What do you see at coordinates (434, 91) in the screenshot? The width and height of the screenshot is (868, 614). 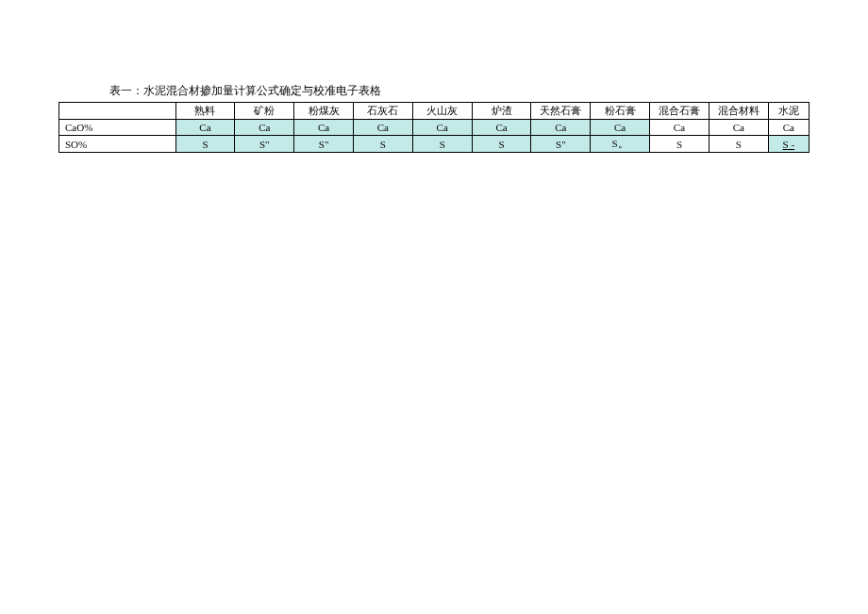 I see `table-title: 表一：水泥混合材掺加量计算公式确定与校准电子表格` at bounding box center [434, 91].